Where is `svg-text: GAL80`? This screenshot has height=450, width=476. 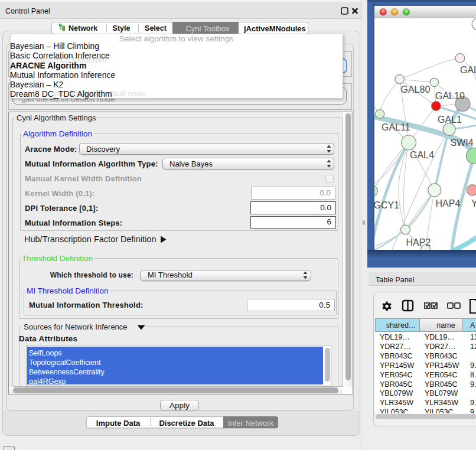 svg-text: GAL80 is located at coordinates (416, 90).